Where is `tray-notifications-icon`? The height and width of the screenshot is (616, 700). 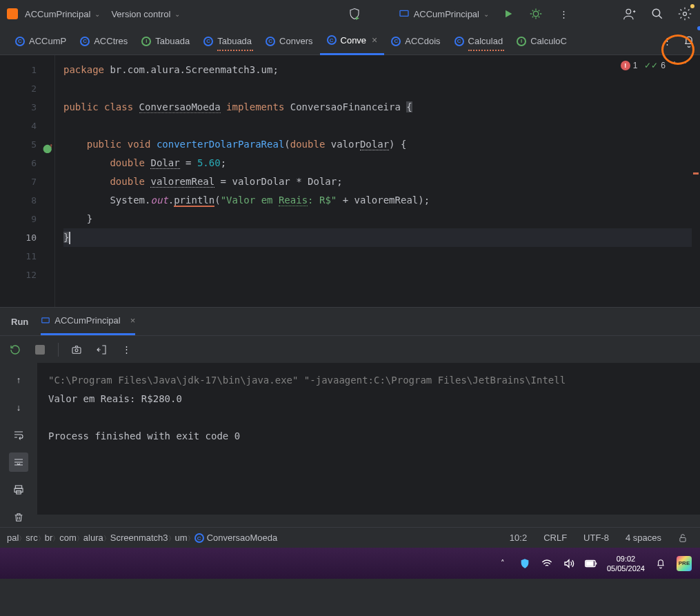 tray-notifications-icon is located at coordinates (661, 564).